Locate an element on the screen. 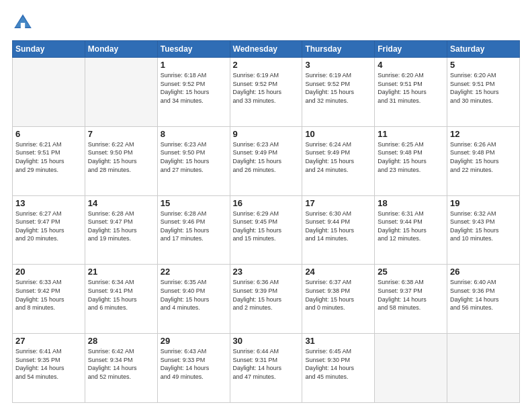 This screenshot has height=411, width=532. day-info: Sunrise: 6:29 AMSunset: 9:45 PMDaylight:… is located at coordinates (266, 226).